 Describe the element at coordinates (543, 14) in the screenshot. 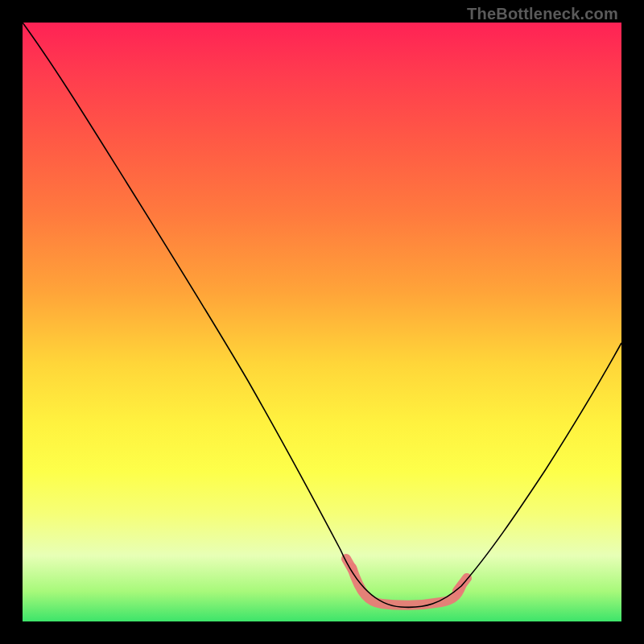

I see `watermark-text: TheBottleneck.com` at that location.